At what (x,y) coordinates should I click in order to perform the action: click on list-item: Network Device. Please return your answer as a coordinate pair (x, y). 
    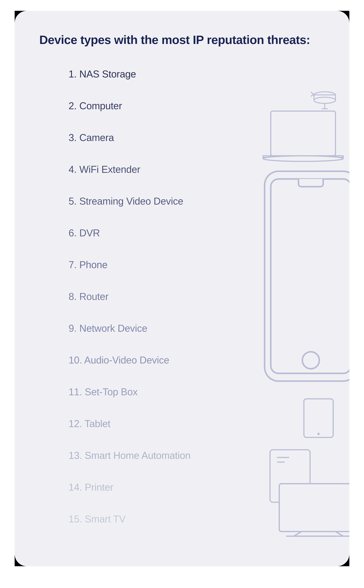
    Looking at the image, I should click on (209, 328).